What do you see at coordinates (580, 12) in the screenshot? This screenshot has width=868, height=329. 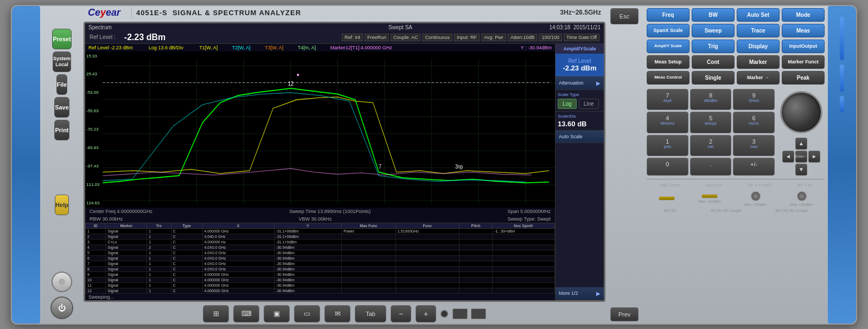 I see `freq-range: 3Hz~26.5GHz` at bounding box center [580, 12].